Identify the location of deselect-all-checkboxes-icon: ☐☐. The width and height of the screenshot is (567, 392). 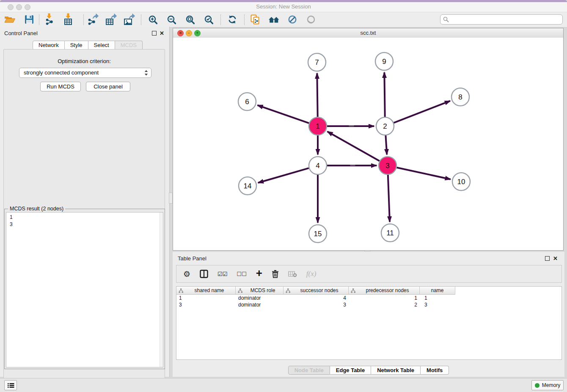
(241, 274).